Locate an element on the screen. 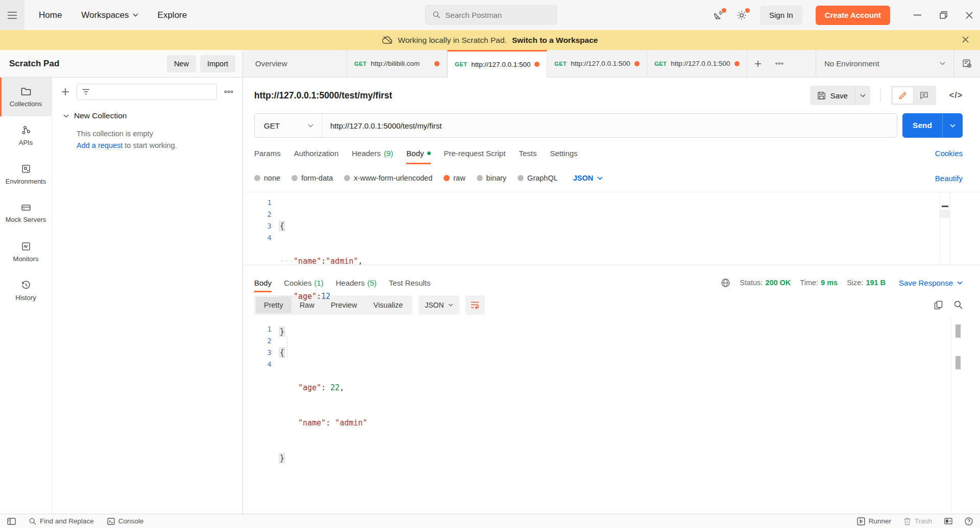 The width and height of the screenshot is (980, 528). panel-layout-icon is located at coordinates (948, 521).